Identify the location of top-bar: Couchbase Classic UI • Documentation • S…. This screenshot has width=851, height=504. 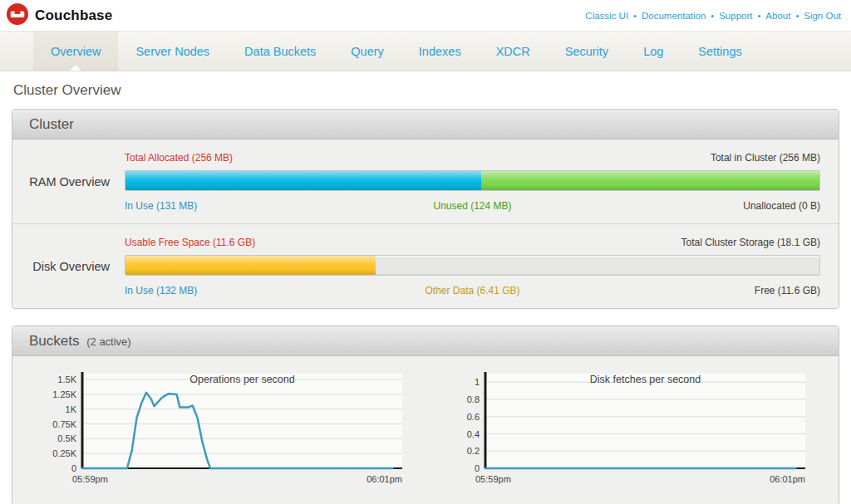
(426, 15).